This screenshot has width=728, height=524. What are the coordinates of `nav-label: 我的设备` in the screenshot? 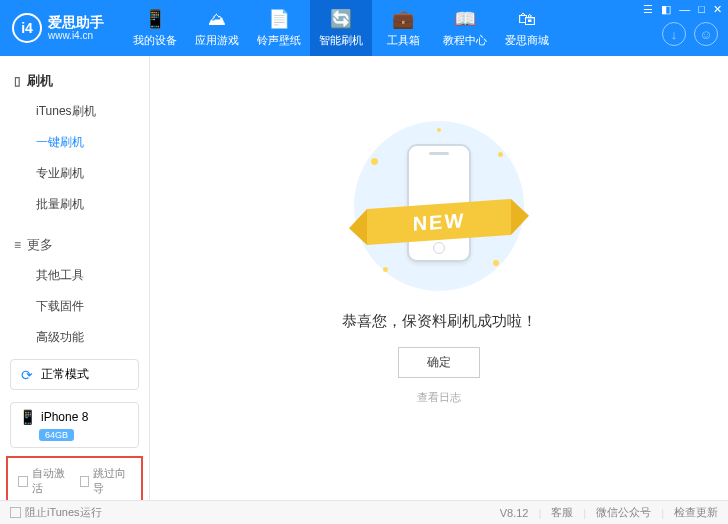 It's located at (155, 40).